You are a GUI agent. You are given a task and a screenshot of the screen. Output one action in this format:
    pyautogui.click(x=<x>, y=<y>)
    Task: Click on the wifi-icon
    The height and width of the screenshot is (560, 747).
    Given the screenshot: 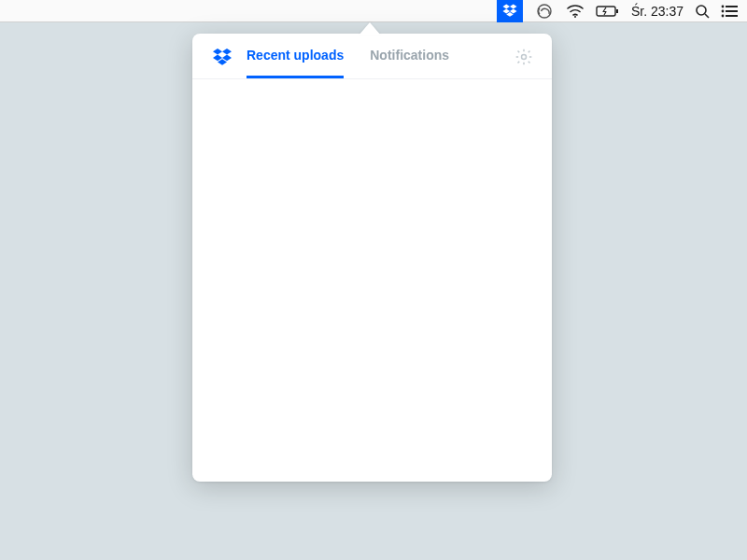 What is the action you would take?
    pyautogui.click(x=575, y=11)
    